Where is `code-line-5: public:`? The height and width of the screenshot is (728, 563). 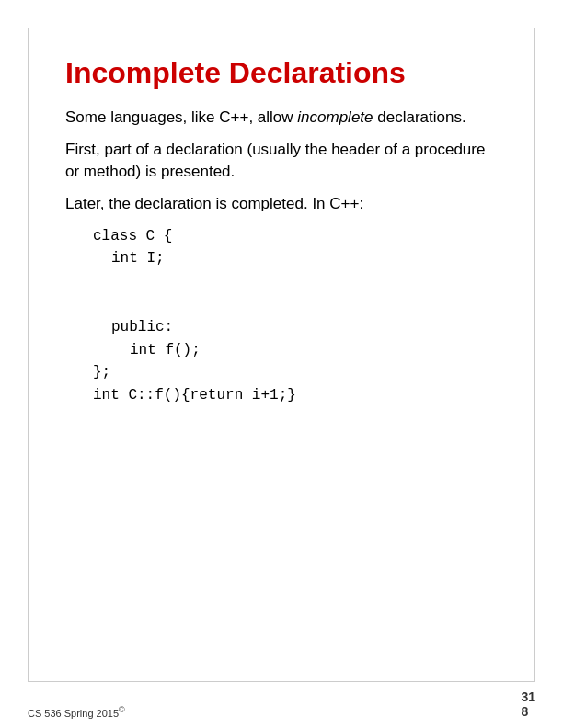
code-line-5: public: is located at coordinates (304, 327).